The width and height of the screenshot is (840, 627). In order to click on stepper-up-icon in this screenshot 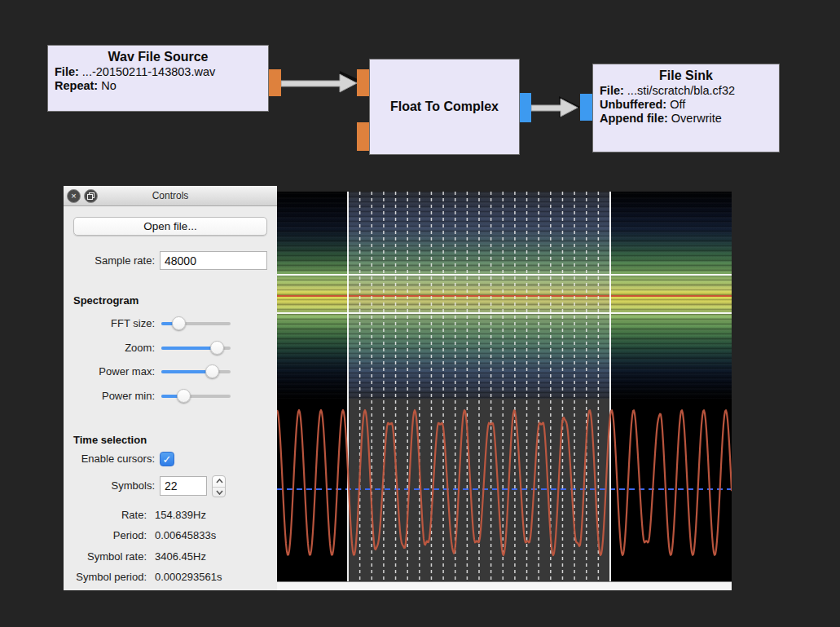, I will do `click(220, 481)`.